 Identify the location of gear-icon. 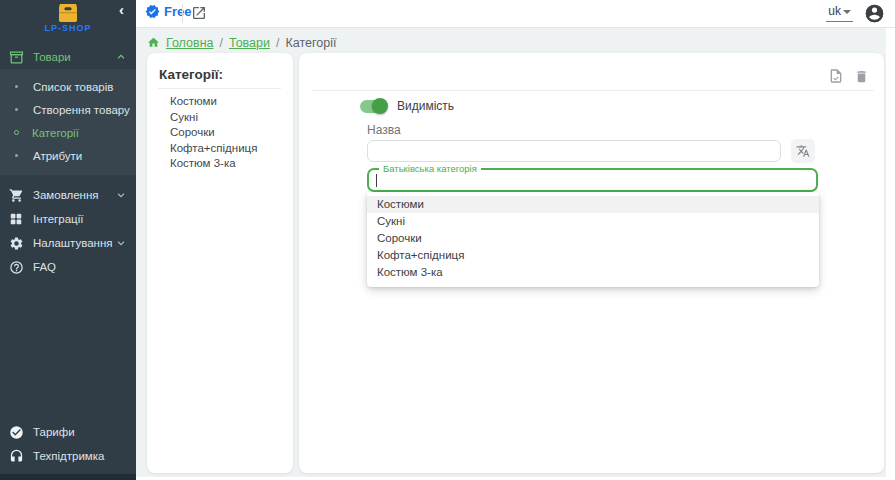
(16, 243).